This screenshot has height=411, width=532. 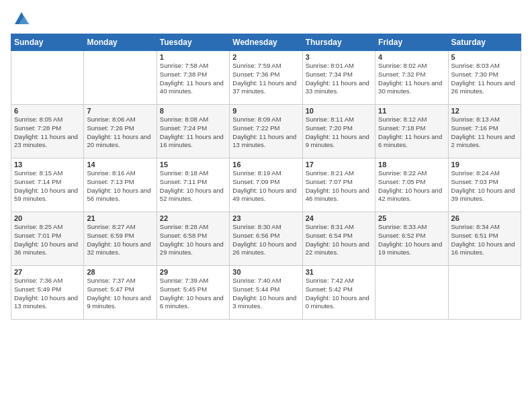 What do you see at coordinates (411, 165) in the screenshot?
I see `day-number: 18` at bounding box center [411, 165].